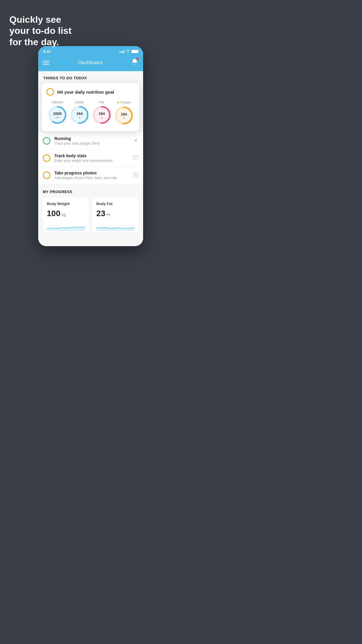 This screenshot has width=362, height=644. I want to click on body-fat-value: 23, so click(101, 214).